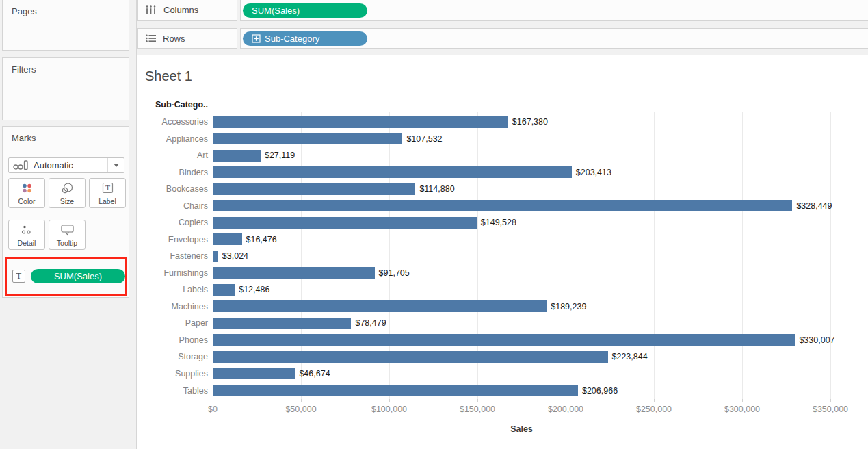 Image resolution: width=868 pixels, height=449 pixels. I want to click on color-palette-icon, so click(27, 189).